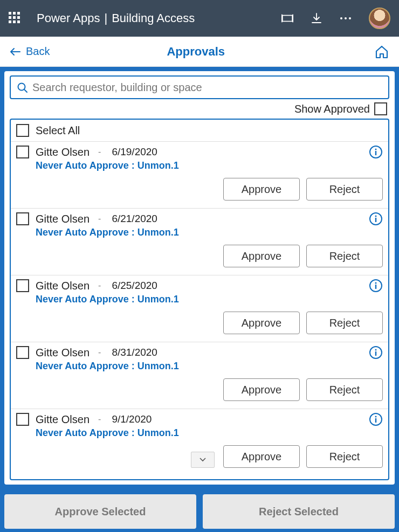  Describe the element at coordinates (317, 18) in the screenshot. I see `download-icon` at that location.